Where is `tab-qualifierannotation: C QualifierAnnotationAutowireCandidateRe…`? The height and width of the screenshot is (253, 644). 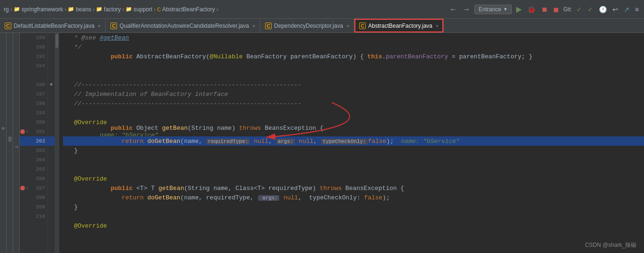 tab-qualifierannotation: C QualifierAnnotationAutowireCandidateRe… is located at coordinates (183, 25).